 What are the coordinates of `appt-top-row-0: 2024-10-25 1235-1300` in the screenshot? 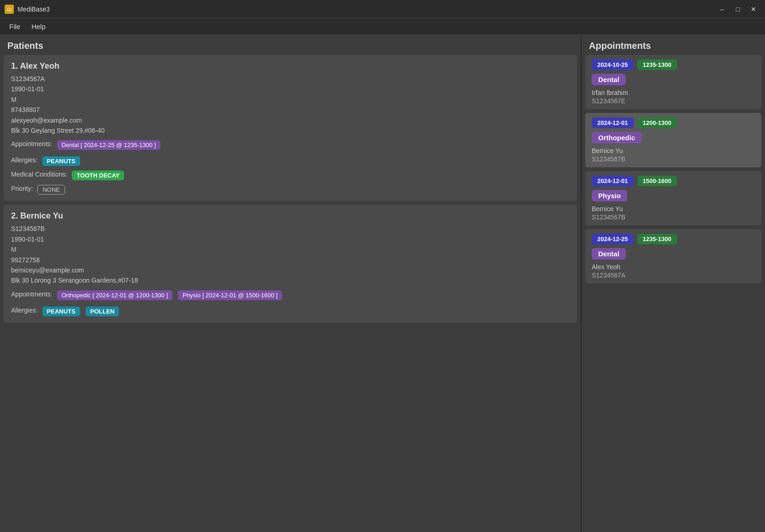 It's located at (673, 65).